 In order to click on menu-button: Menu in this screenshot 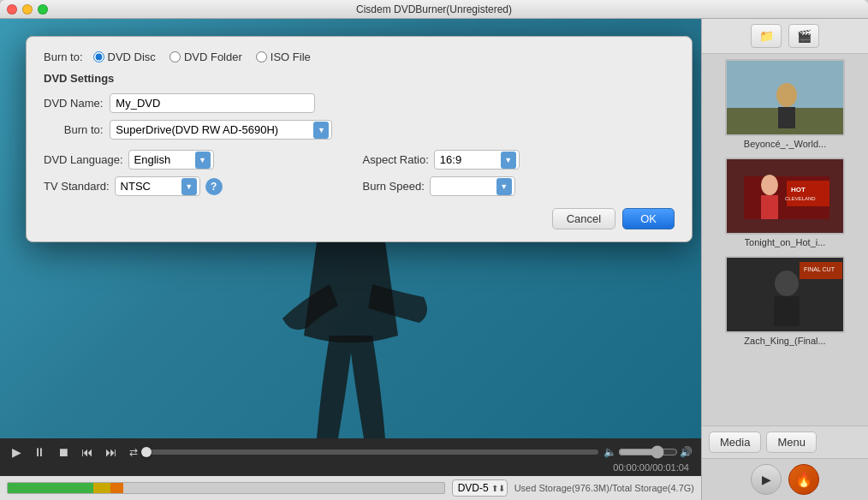, I will do `click(791, 442)`.